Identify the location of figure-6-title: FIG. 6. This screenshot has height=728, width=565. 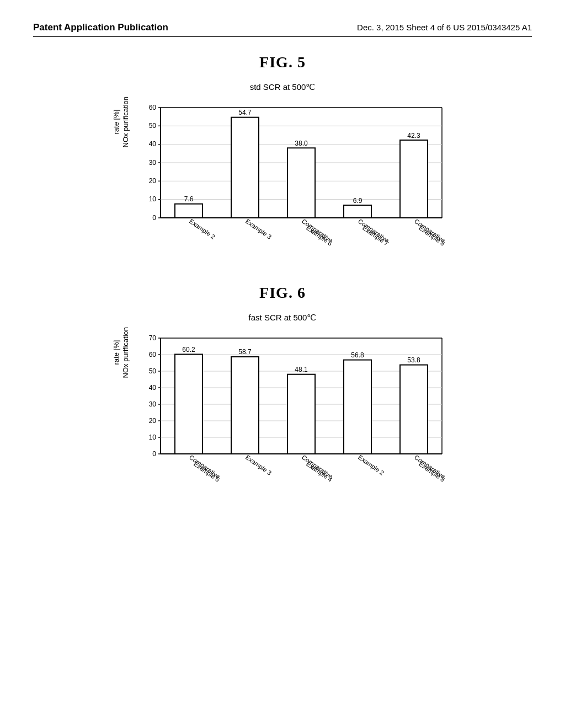
(282, 293).